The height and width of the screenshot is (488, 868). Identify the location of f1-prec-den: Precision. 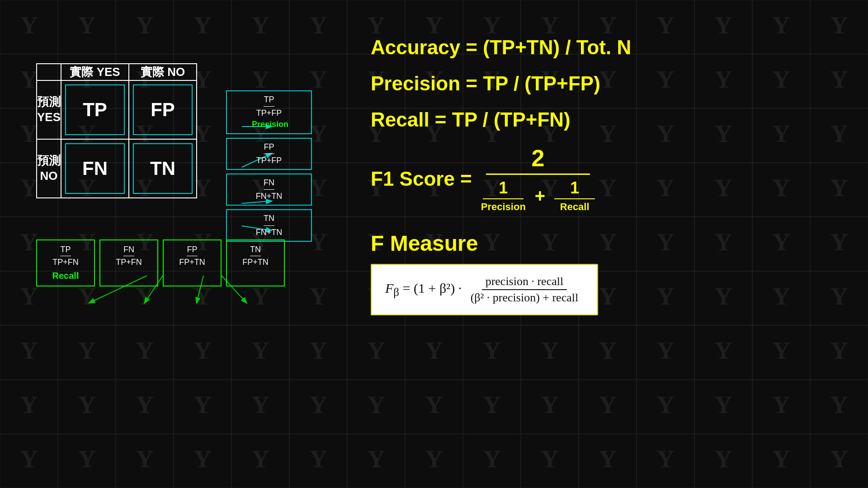
(504, 206).